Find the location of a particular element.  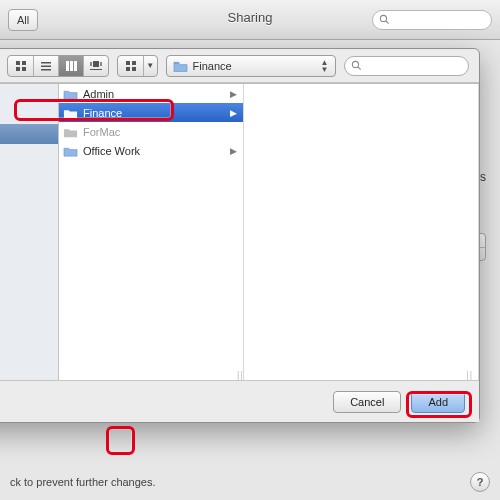

sidebar-item: loads is located at coordinates (29, 174).